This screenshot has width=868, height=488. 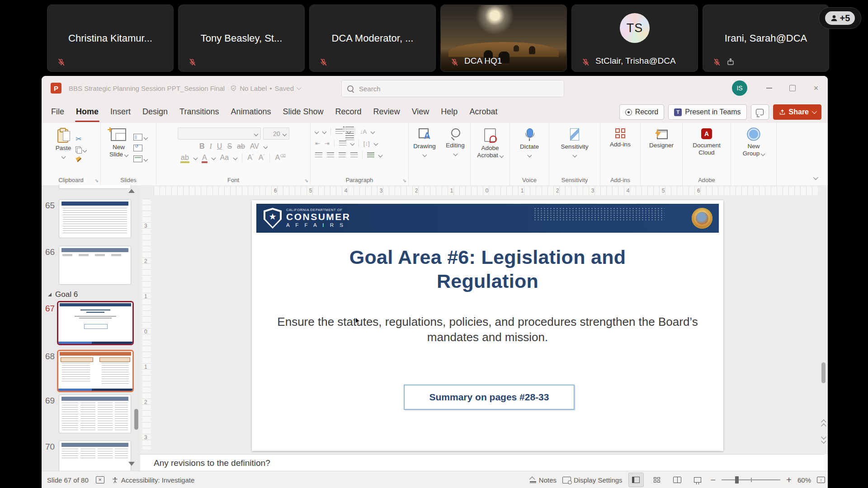 I want to click on text-direction-button: ↓A, so click(x=363, y=132).